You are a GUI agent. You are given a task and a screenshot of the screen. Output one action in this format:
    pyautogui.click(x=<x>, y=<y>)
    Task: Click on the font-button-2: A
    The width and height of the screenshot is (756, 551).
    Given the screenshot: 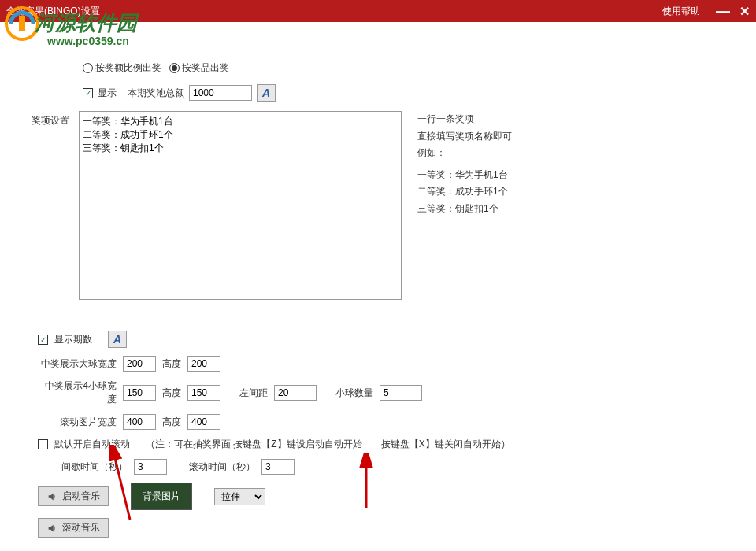 What is the action you would take?
    pyautogui.click(x=117, y=339)
    